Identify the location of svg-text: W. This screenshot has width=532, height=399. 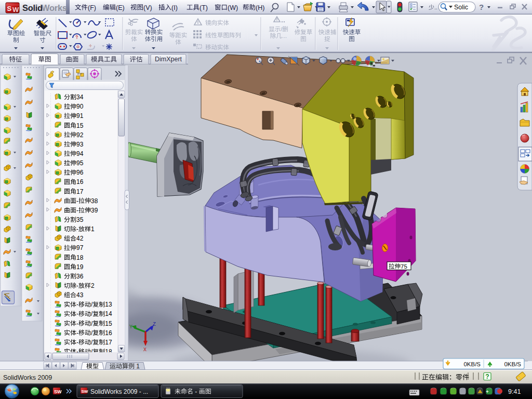
(16, 9).